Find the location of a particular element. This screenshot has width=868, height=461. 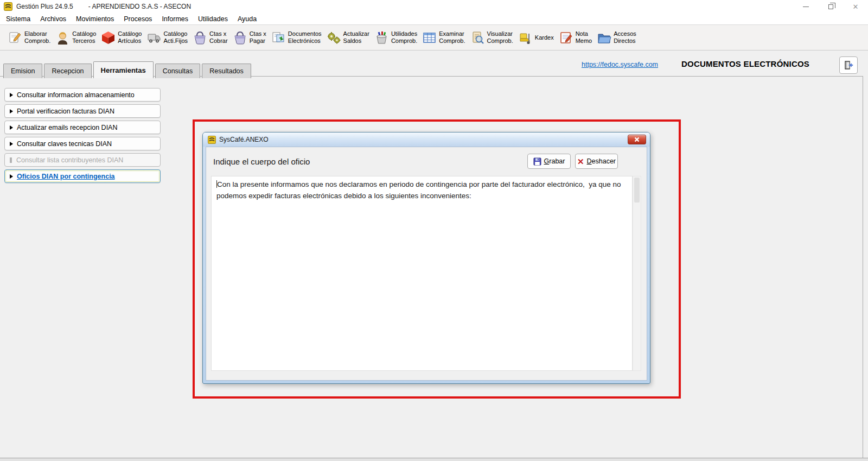

window-title-company: - APRENDIENDO S.A.S - ASECON is located at coordinates (140, 7).